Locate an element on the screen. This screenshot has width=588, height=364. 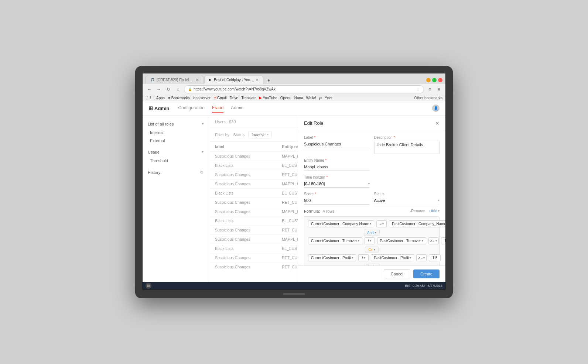
maximize-button is located at coordinates (434, 80).